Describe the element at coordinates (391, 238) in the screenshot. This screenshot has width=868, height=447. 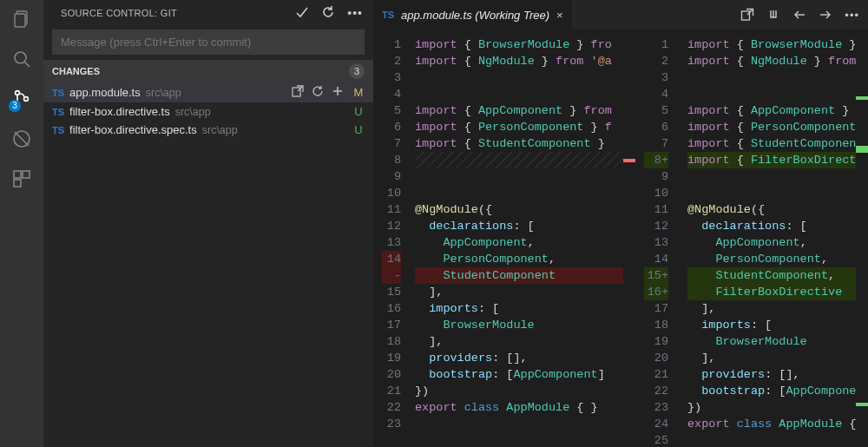
I see `line-numbers-left: 1234567891011121314 -151617181920212223` at that location.